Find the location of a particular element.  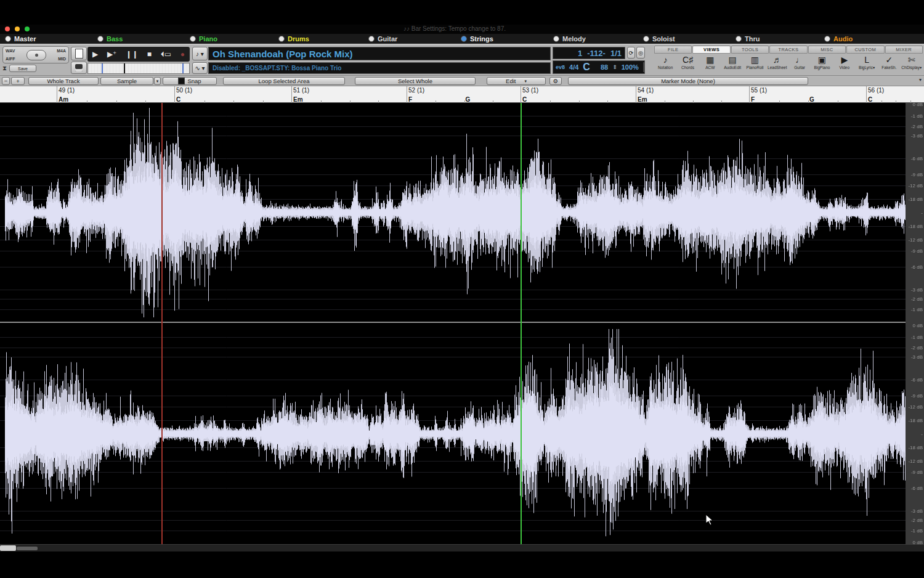

track-button-master: Master is located at coordinates (20, 39).